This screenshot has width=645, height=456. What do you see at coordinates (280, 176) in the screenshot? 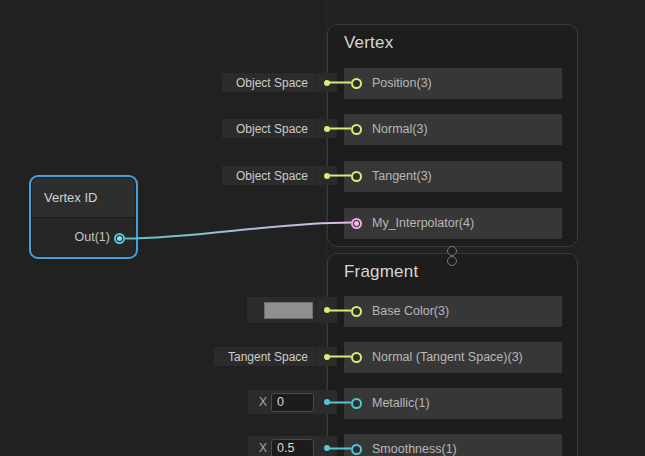
I see `tangent-space-dropdown: Object Space` at bounding box center [280, 176].